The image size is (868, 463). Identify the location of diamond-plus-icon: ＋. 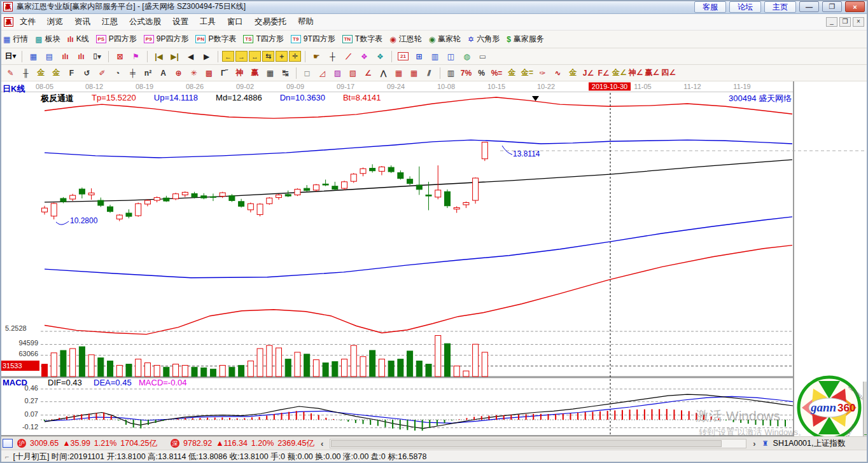
(281, 56).